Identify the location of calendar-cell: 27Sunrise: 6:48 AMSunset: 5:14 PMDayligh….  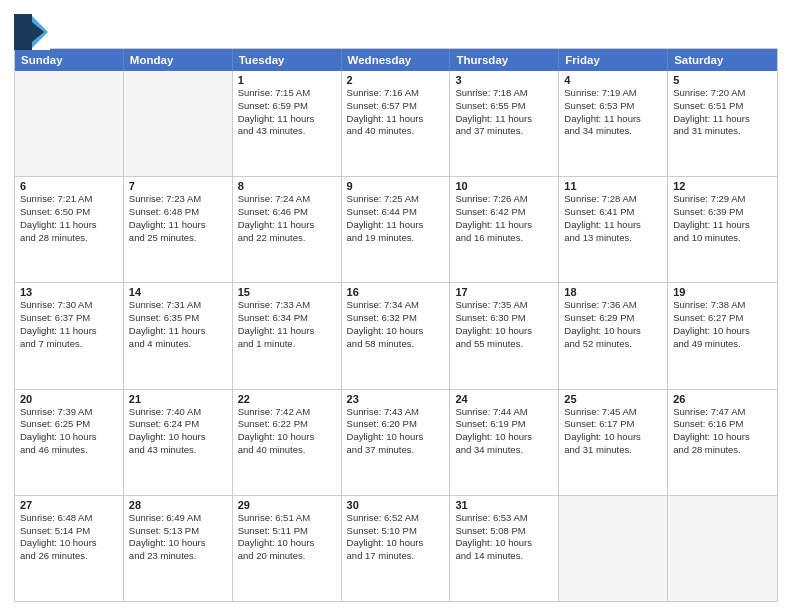
(70, 548).